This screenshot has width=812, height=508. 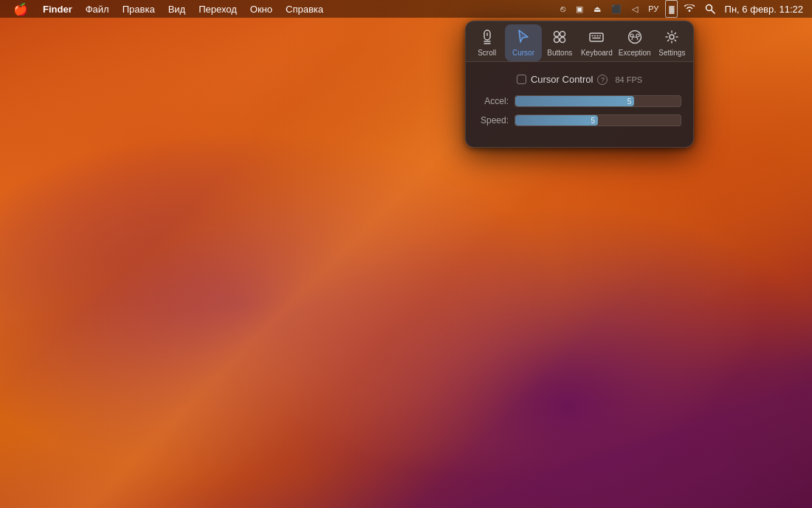 What do you see at coordinates (593, 121) in the screenshot?
I see `speed-value: 5` at bounding box center [593, 121].